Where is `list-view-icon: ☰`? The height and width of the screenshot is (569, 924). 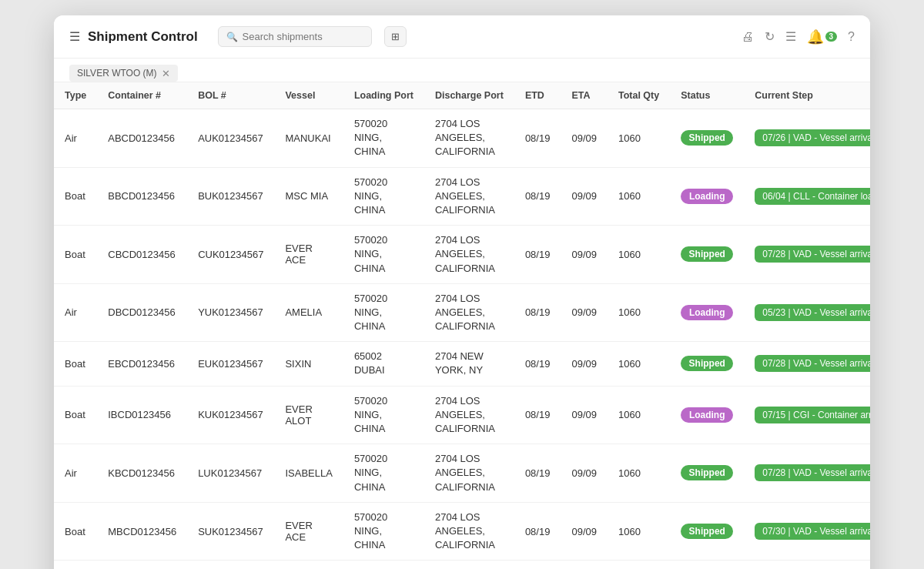 list-view-icon: ☰ is located at coordinates (791, 37).